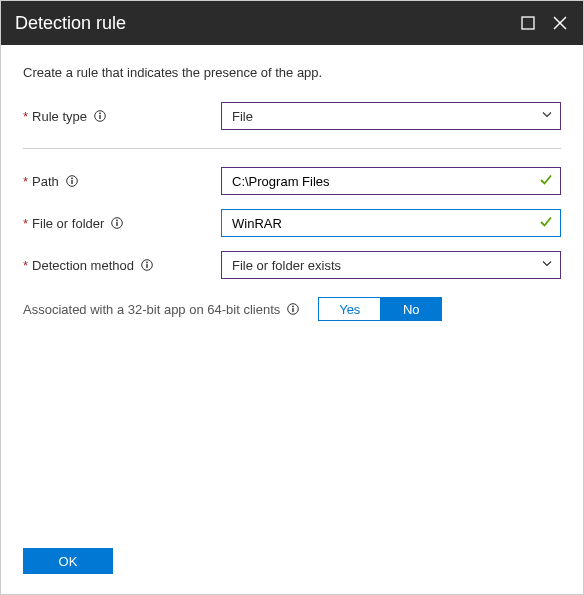 This screenshot has height=595, width=584. What do you see at coordinates (349, 309) in the screenshot?
I see `toggle-yes-button: Yes` at bounding box center [349, 309].